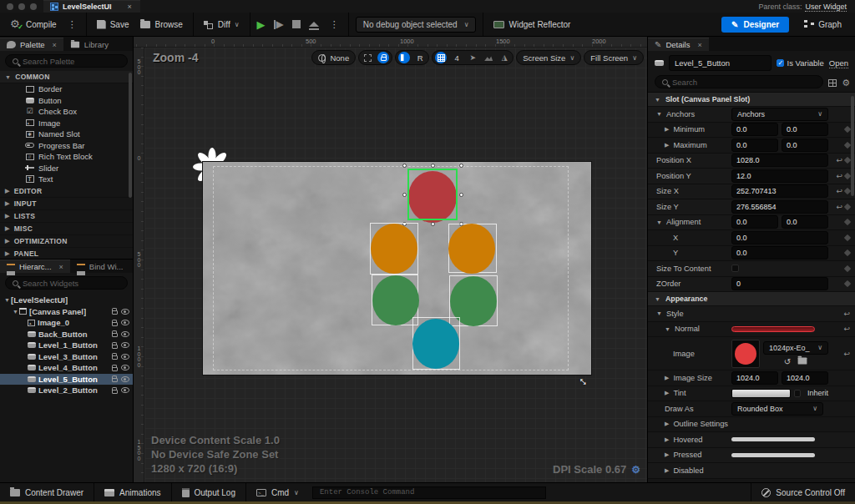 Image resolution: width=855 pixels, height=504 pixels. Describe the element at coordinates (67, 357) in the screenshot. I see `hierarchy-item-level_3_button: Level_3_Button` at that location.